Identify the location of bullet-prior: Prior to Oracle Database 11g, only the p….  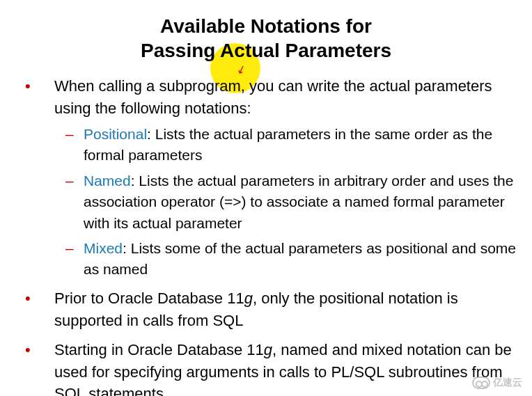
(266, 310).